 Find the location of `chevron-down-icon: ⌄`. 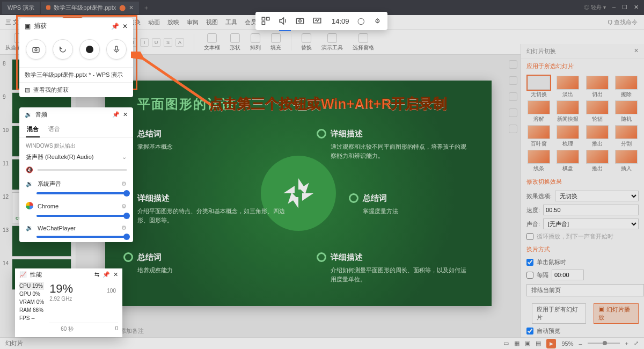

chevron-down-icon: ⌄ is located at coordinates (125, 157).